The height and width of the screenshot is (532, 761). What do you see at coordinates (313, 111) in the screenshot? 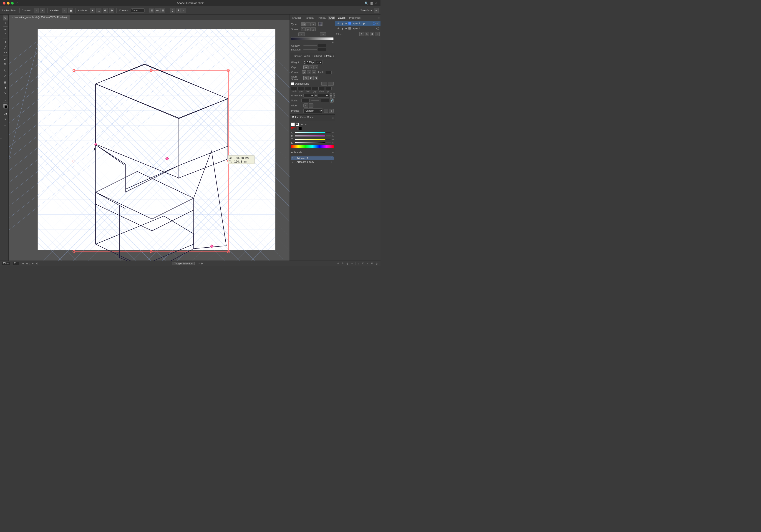
I see `profile-select: Uniform` at bounding box center [313, 111].